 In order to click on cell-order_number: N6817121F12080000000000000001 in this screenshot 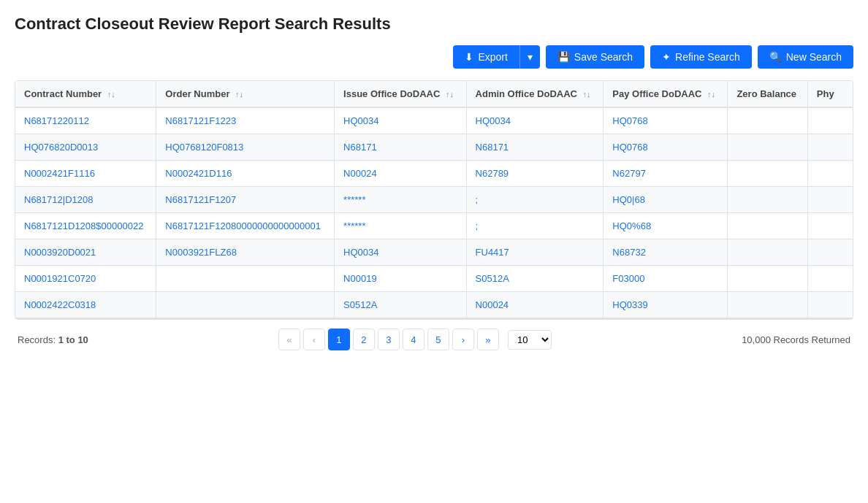, I will do `click(245, 226)`.